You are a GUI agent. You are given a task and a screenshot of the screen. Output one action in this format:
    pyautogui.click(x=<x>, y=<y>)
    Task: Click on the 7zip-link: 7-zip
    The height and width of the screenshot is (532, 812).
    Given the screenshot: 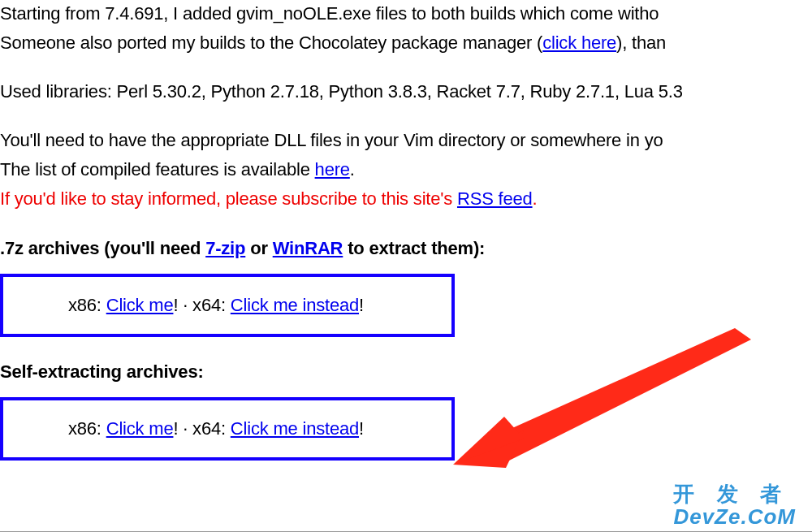 What is the action you would take?
    pyautogui.click(x=226, y=249)
    